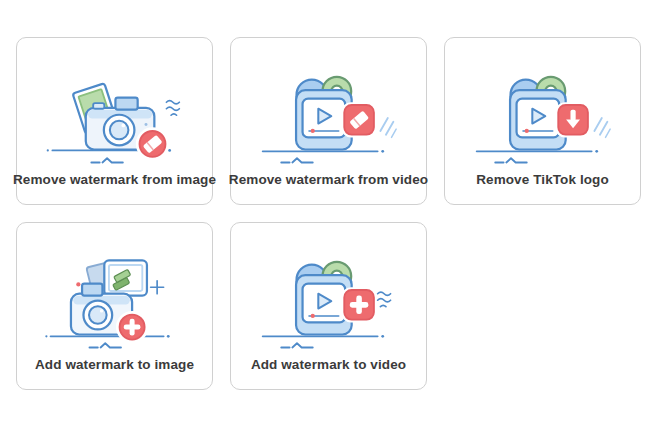 The image size is (650, 430). What do you see at coordinates (114, 303) in the screenshot?
I see `camera-plus-illustration-svg` at bounding box center [114, 303].